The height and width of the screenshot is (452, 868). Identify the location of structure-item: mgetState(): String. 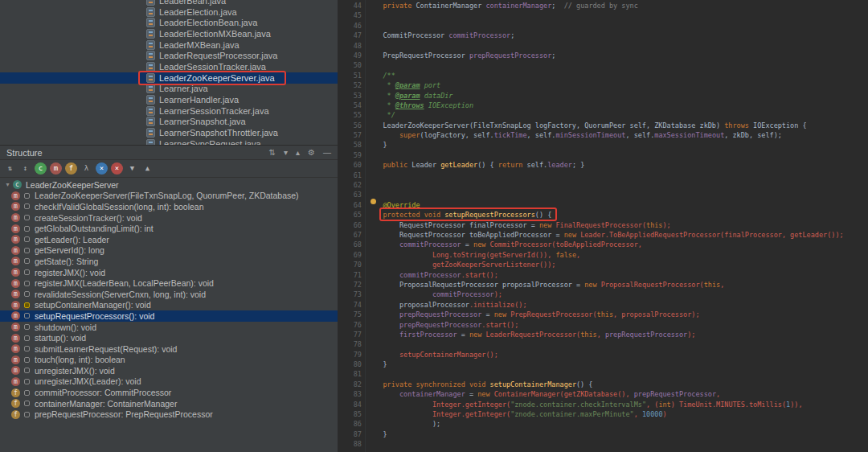
(169, 261).